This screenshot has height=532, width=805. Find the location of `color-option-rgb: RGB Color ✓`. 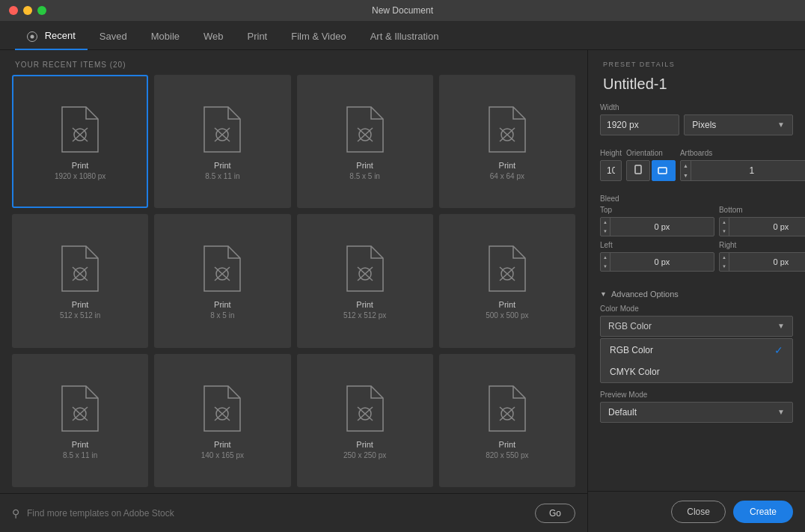

color-option-rgb: RGB Color ✓ is located at coordinates (697, 350).